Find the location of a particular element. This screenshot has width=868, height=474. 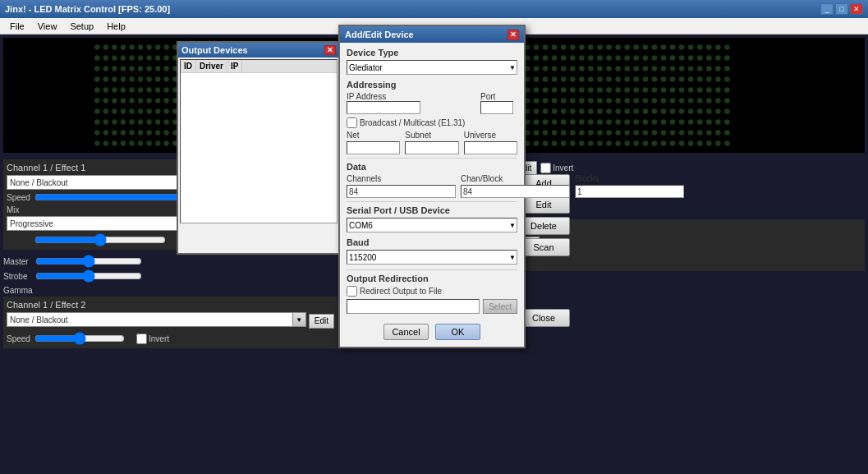

minimize-btn: _ is located at coordinates (827, 9).